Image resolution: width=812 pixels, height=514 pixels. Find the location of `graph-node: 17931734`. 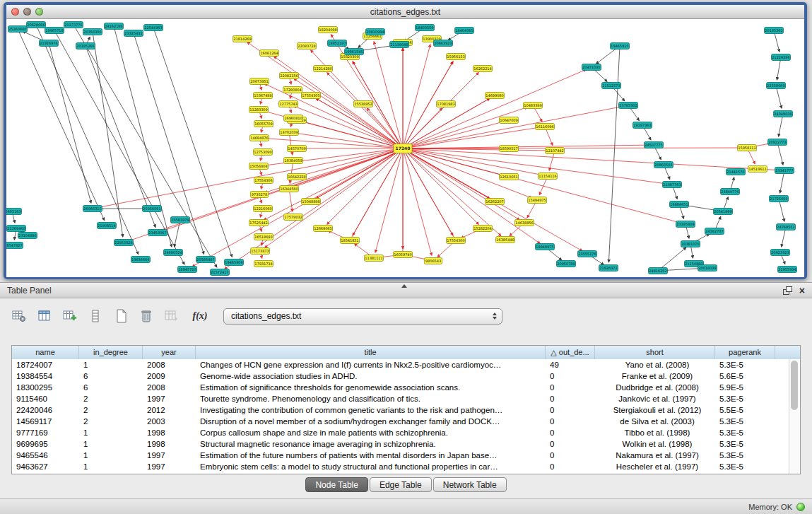

graph-node: 17931734 is located at coordinates (264, 264).